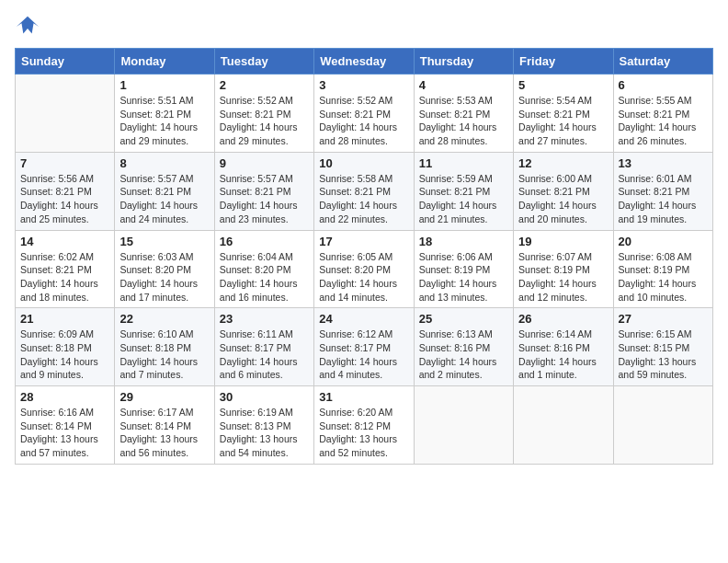  Describe the element at coordinates (463, 114) in the screenshot. I see `calendar-cell: 4Sunrise: 5:53 AM Sunset: 8:21 PM Daylig…` at that location.